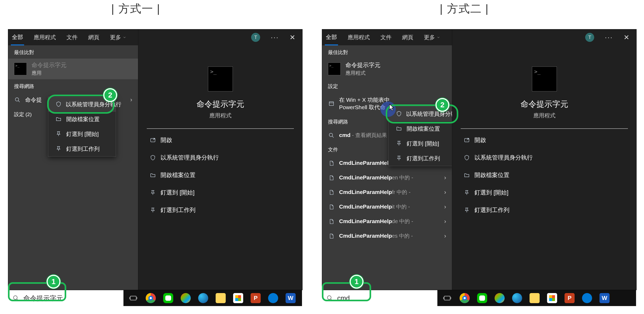  I want to click on method-title: | 方式一 |, so click(136, 9).